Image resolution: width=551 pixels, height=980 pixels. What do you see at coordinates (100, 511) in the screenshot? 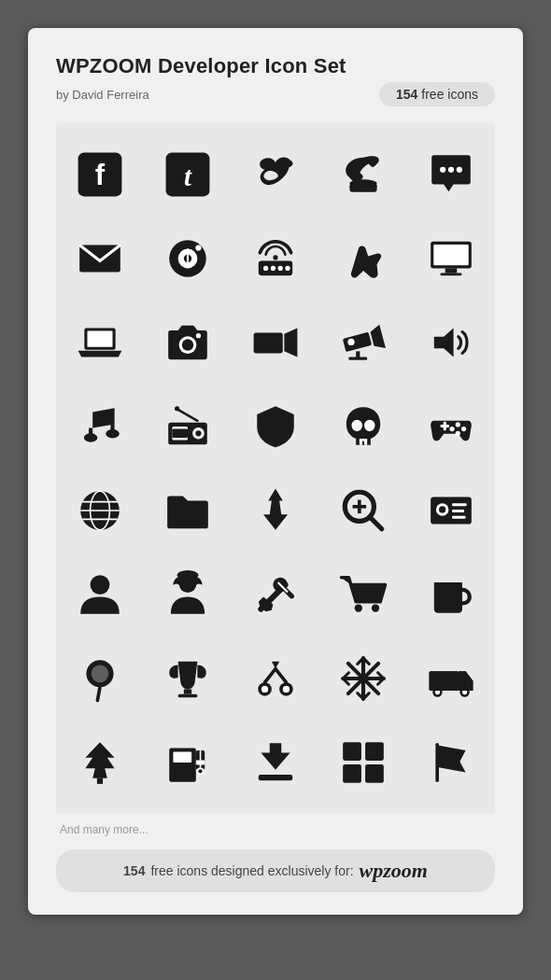
I see `globe-icon` at bounding box center [100, 511].